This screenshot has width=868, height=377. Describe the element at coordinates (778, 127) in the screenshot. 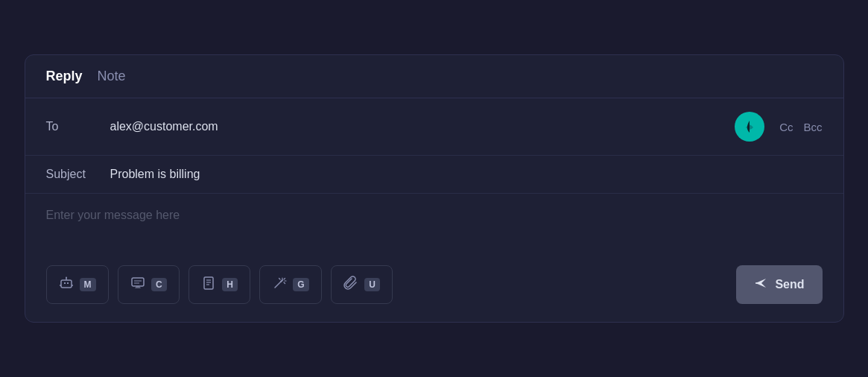

I see `to-row-right: Cc Bcc` at that location.